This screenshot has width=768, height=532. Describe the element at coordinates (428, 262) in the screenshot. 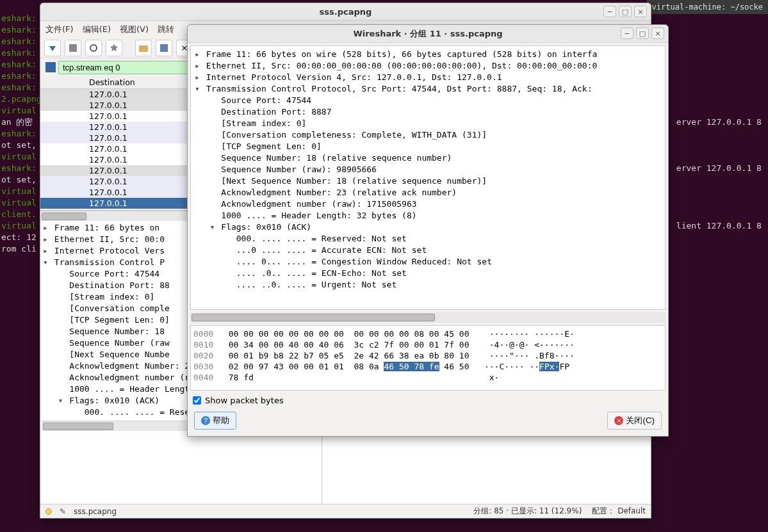

I see `detail-line: .... 0... .... = Congestion Window Reduc…` at that location.